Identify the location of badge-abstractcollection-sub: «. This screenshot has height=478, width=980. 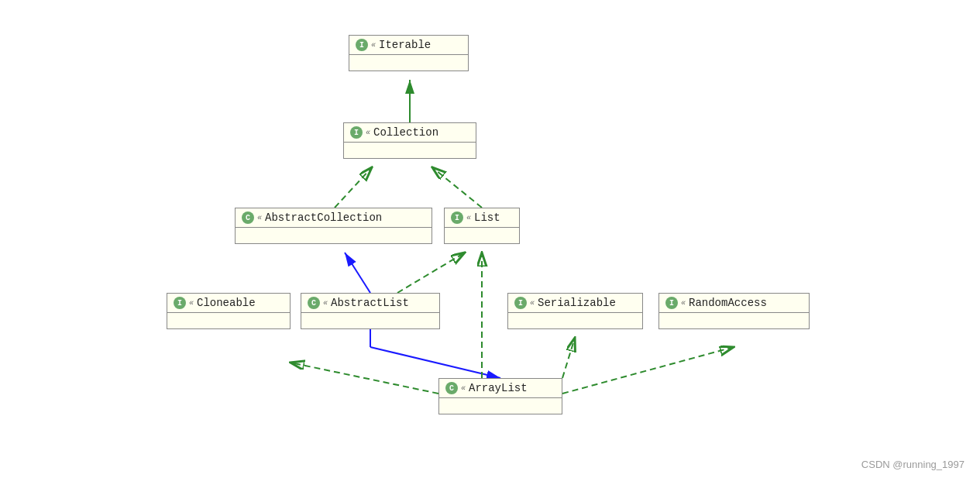
(260, 218).